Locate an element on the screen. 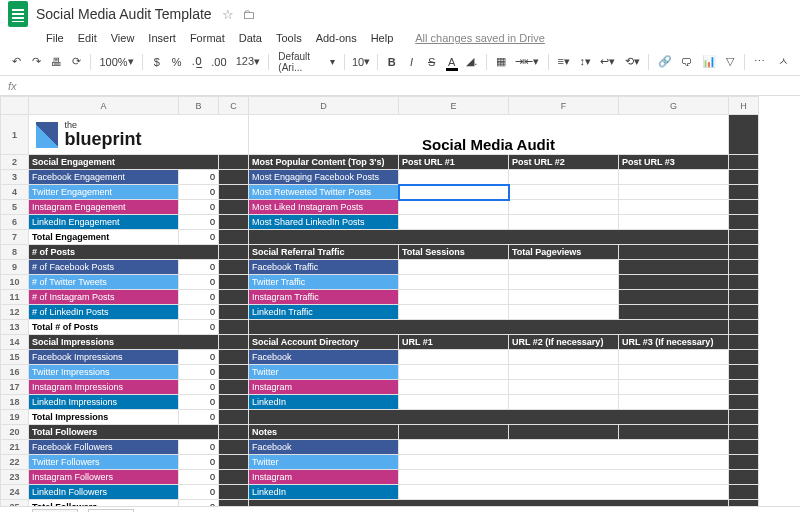 The width and height of the screenshot is (800, 512). row-2: 2 is located at coordinates (15, 162).